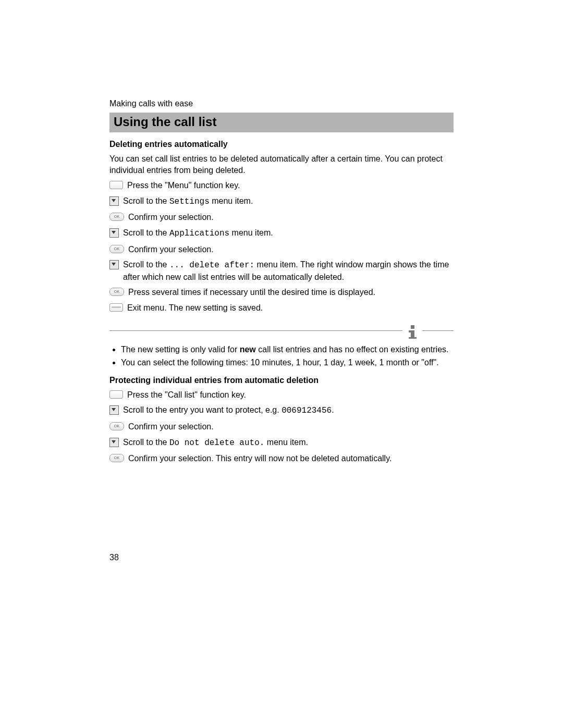 The image size is (563, 728). Describe the element at coordinates (199, 233) in the screenshot. I see `code-applications: Applications` at that location.